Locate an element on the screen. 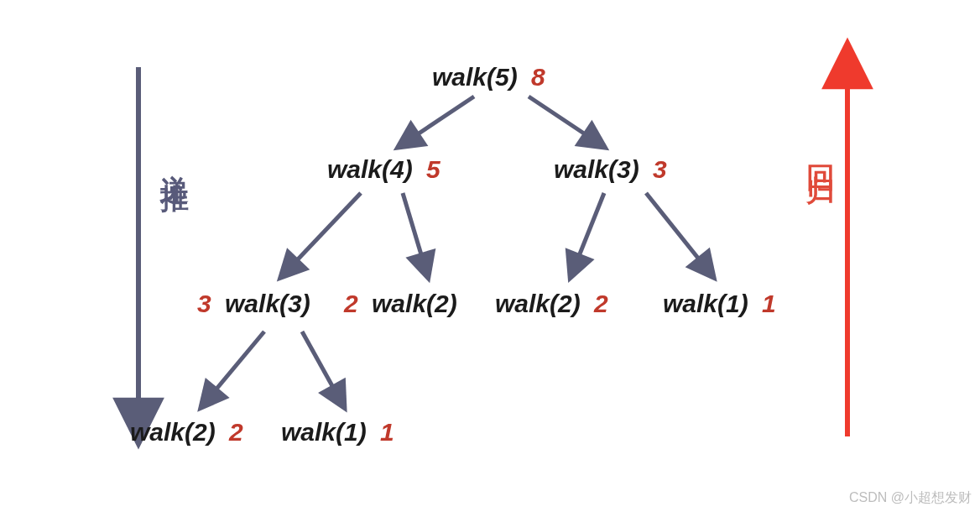  node-walk4: walk(4) 5 is located at coordinates (384, 170).